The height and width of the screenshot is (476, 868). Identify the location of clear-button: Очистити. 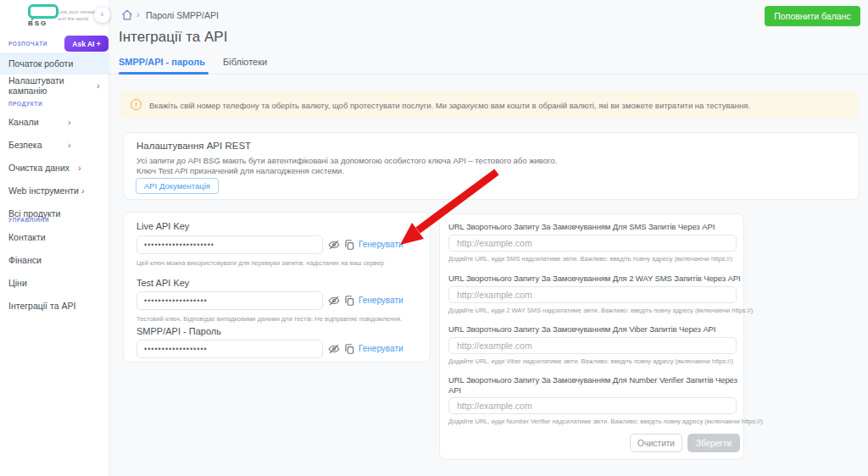
(656, 443).